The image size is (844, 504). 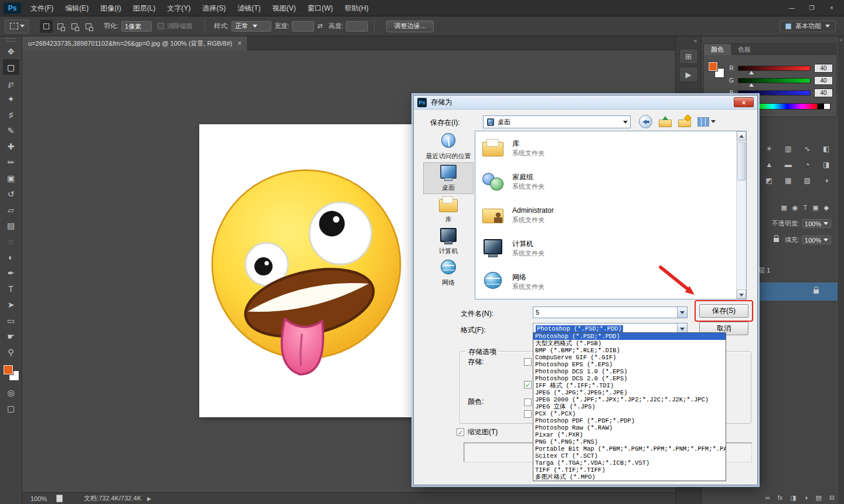 What do you see at coordinates (11, 83) in the screenshot?
I see `lasso-tool: ℘` at bounding box center [11, 83].